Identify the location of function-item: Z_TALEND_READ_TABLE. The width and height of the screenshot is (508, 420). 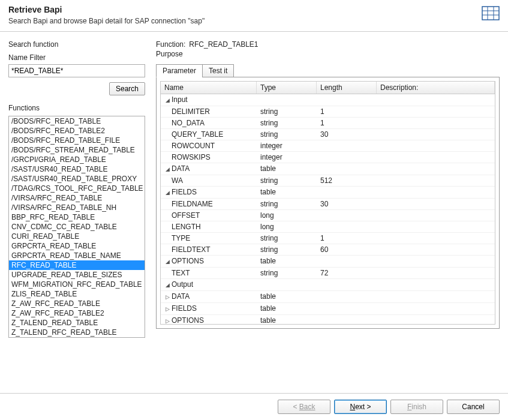
(77, 323).